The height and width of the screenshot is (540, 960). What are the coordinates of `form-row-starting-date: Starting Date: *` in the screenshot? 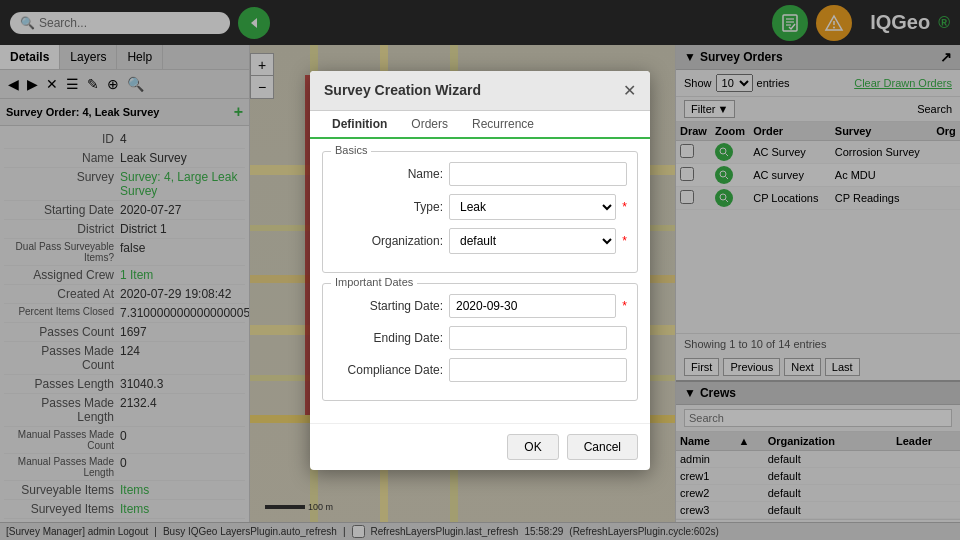 It's located at (480, 306).